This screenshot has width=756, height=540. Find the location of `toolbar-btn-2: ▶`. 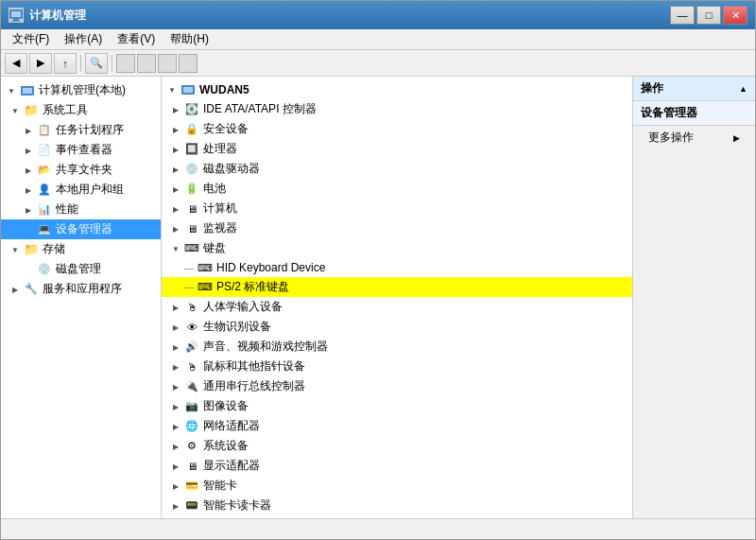

toolbar-btn-2: ▶ is located at coordinates (41, 63).